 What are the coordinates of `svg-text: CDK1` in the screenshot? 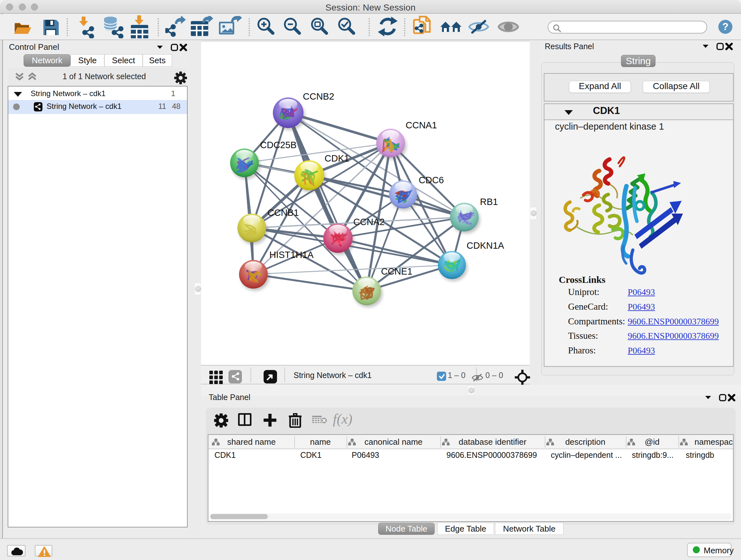 It's located at (337, 158).